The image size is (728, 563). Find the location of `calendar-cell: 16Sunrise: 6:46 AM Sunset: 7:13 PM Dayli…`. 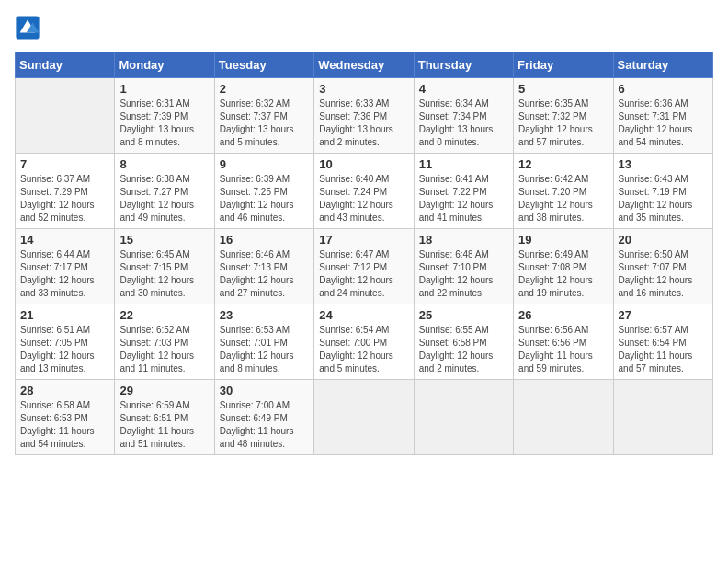

calendar-cell: 16Sunrise: 6:46 AM Sunset: 7:13 PM Dayli… is located at coordinates (264, 267).